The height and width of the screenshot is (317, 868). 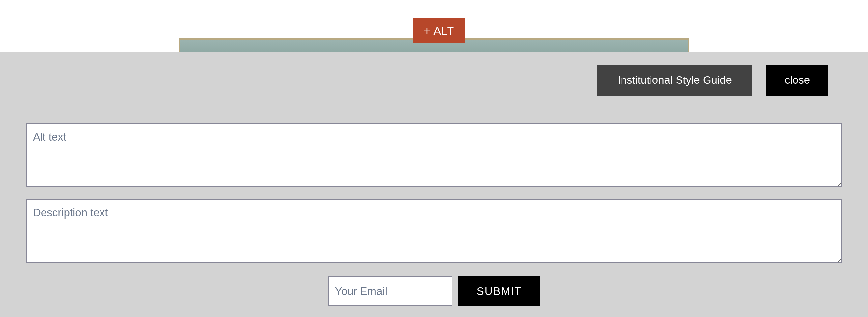 I want to click on add-alt-tag-button: + ALT, so click(x=439, y=31).